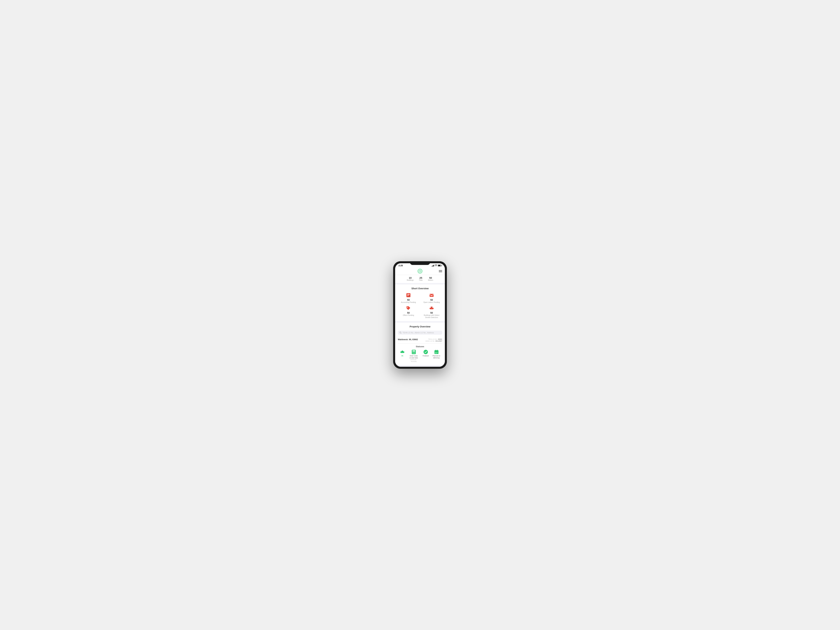  What do you see at coordinates (440, 339) in the screenshot?
I see `teha-lg-value: 83662` at bounding box center [440, 339].